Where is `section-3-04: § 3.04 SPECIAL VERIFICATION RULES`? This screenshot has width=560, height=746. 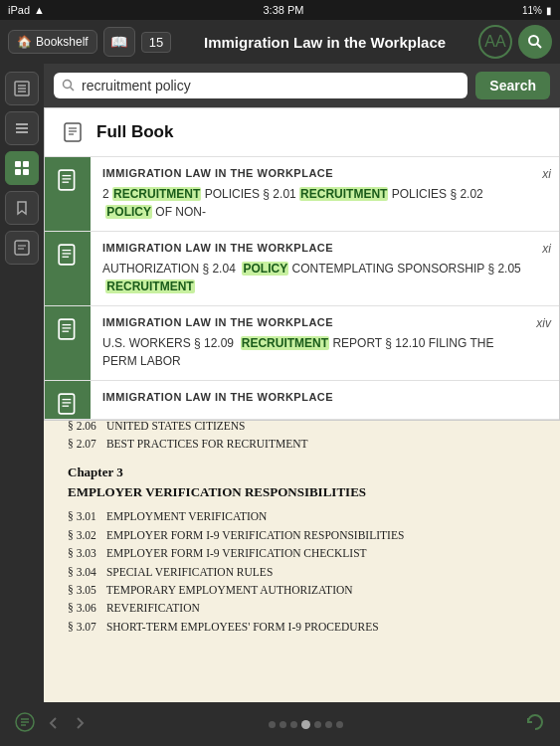 section-3-04: § 3.04 SPECIAL VERIFICATION RULES is located at coordinates (302, 572).